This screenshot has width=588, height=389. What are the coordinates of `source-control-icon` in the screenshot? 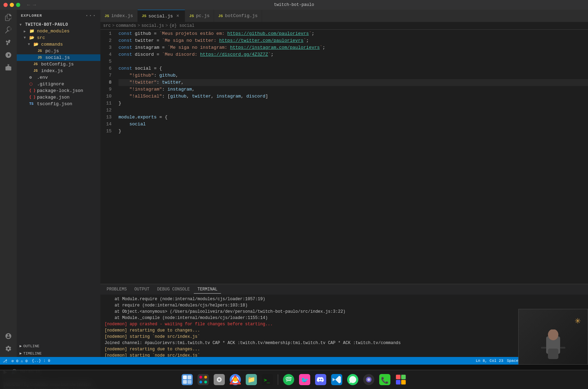 It's located at (8, 42).